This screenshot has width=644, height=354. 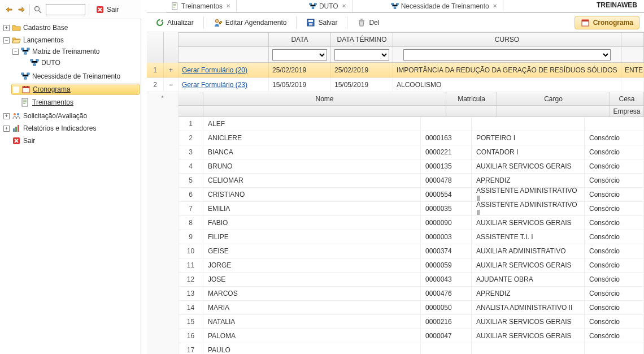 What do you see at coordinates (445, 6) in the screenshot?
I see `tab-necessidade: Necessidade de Treinamento ✕` at bounding box center [445, 6].